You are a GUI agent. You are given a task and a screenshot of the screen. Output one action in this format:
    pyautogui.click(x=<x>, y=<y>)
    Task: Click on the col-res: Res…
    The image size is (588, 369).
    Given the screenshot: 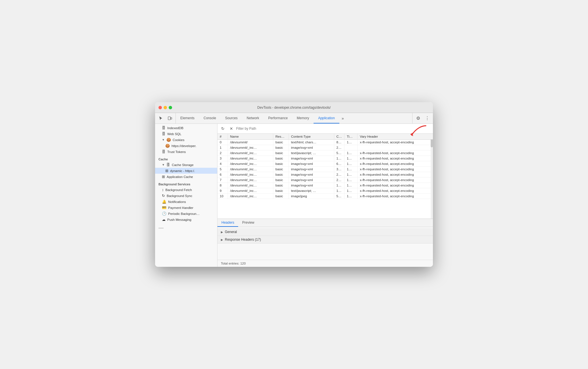 What is the action you would take?
    pyautogui.click(x=281, y=137)
    